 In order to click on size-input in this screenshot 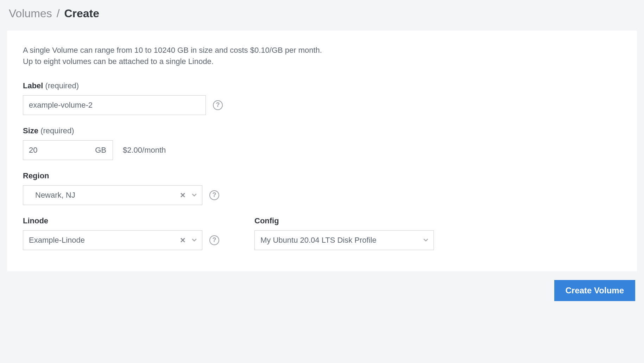, I will do `click(56, 150)`.